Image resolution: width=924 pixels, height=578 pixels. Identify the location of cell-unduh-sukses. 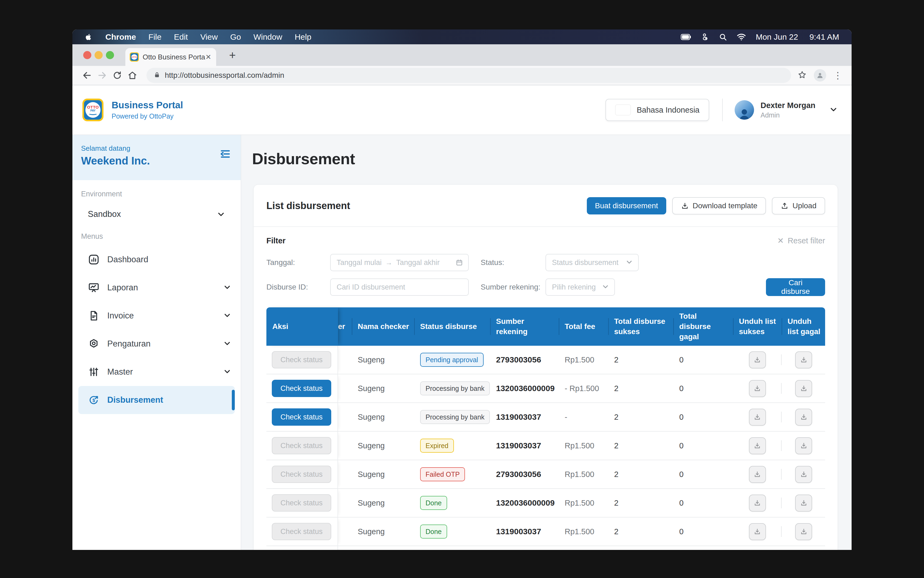
(757, 503).